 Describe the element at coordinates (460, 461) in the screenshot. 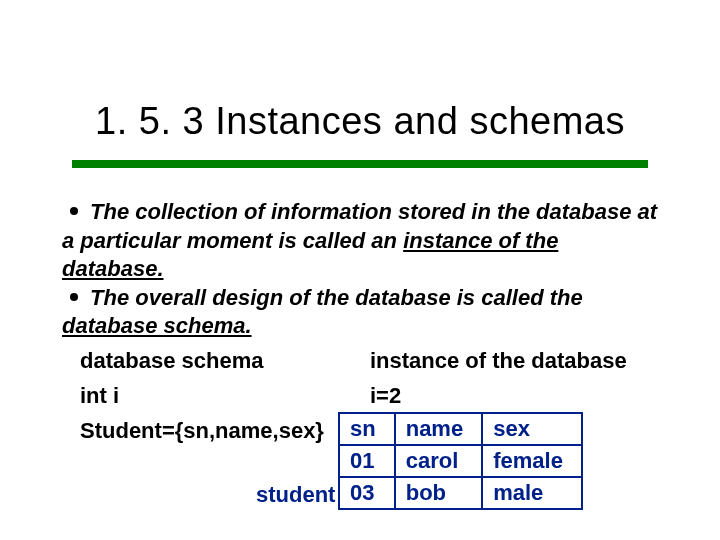

I see `instance-table: sn name sex 01 carol female 03 bob male` at that location.